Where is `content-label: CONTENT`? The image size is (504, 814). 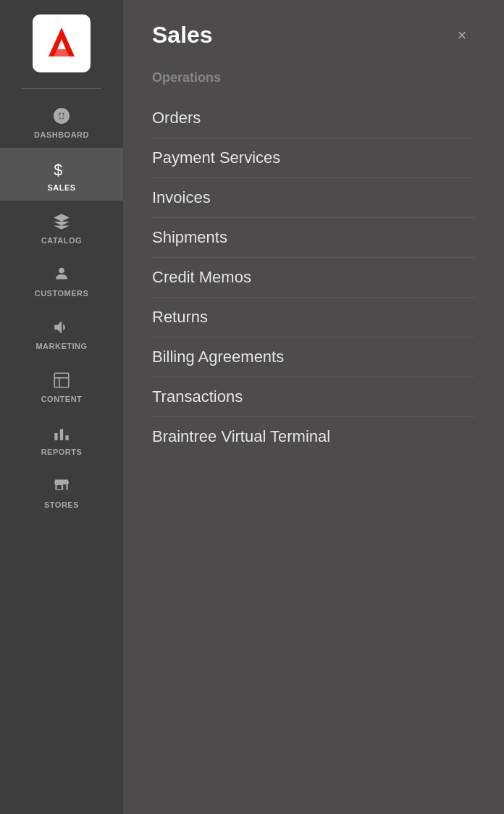 content-label: CONTENT is located at coordinates (62, 399).